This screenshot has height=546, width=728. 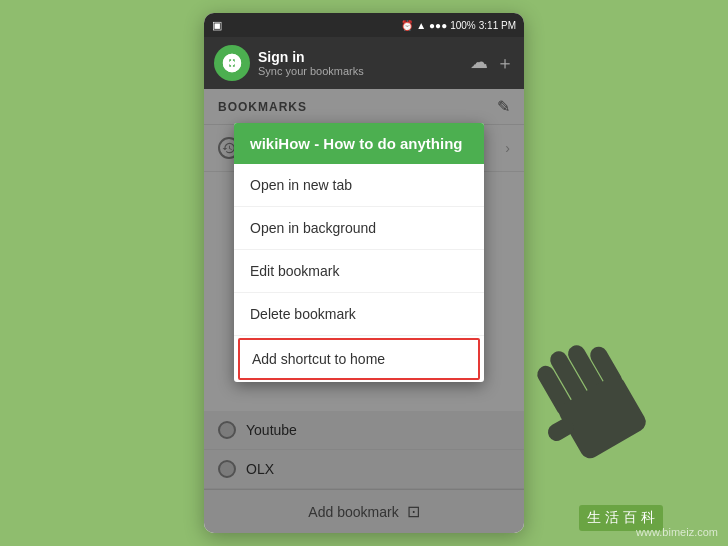 I want to click on signal-icon: ●●●, so click(x=438, y=26).